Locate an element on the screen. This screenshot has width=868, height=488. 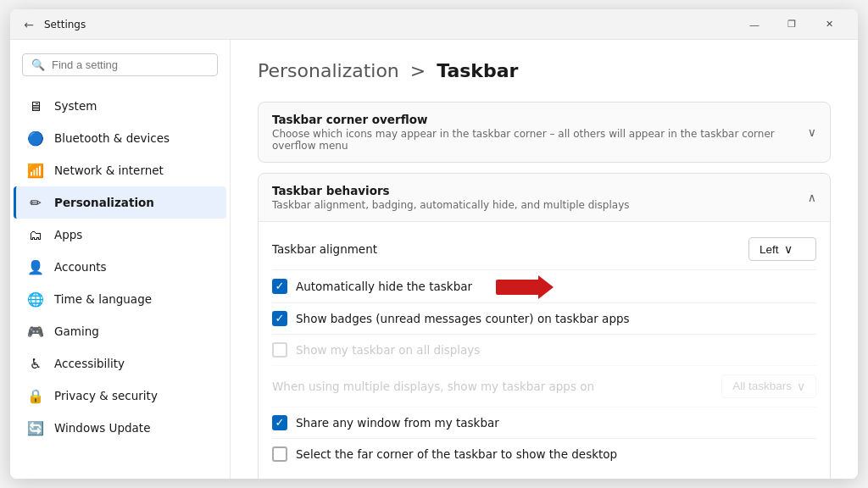
accounts-icon: 👤 is located at coordinates (36, 267).